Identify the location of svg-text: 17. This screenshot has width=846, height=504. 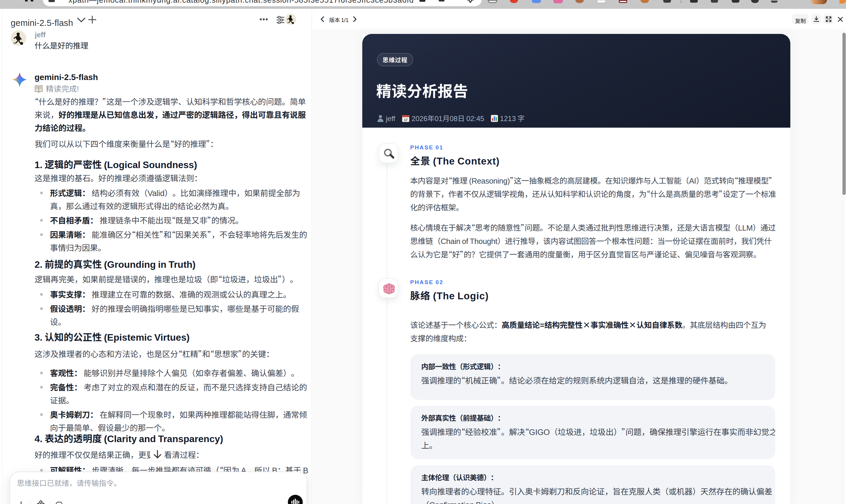
(406, 120).